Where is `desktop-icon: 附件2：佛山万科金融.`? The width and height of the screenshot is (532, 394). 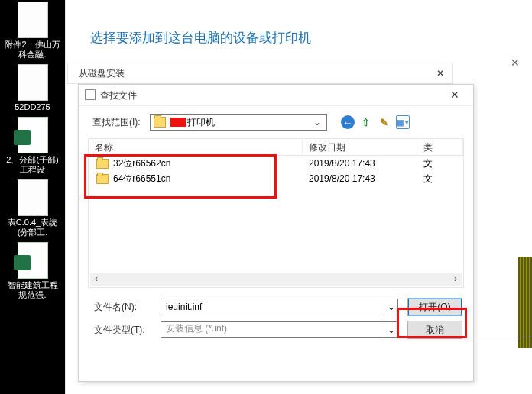
desktop-icon: 附件2：佛山万科金融. is located at coordinates (33, 31).